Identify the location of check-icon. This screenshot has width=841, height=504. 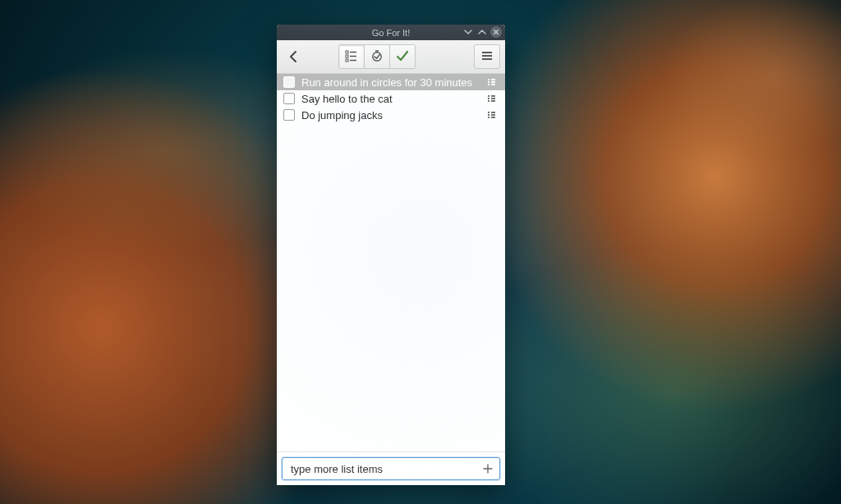
(402, 57).